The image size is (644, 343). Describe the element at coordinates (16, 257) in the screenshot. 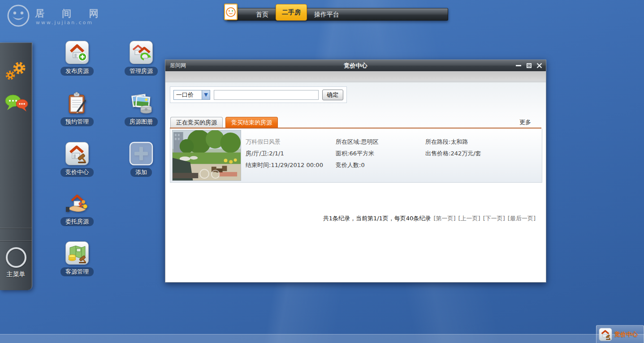

I see `main-menu-button` at that location.